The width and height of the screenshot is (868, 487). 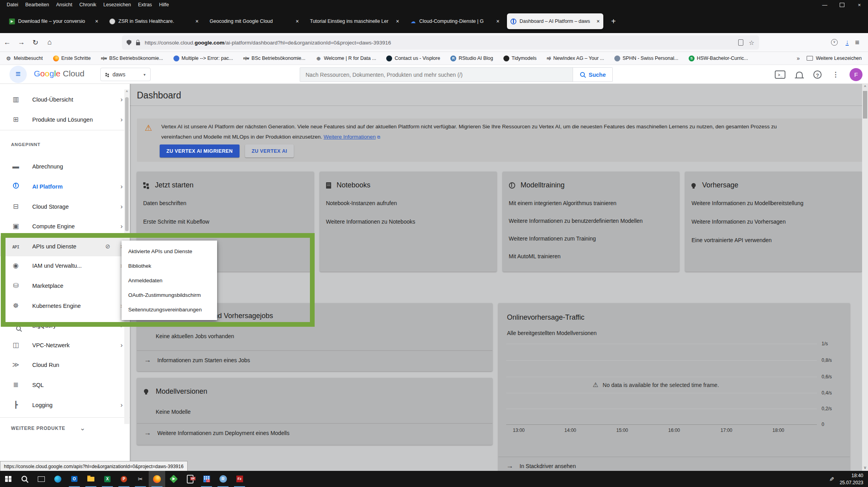 I want to click on back-icon: ←, so click(x=7, y=43).